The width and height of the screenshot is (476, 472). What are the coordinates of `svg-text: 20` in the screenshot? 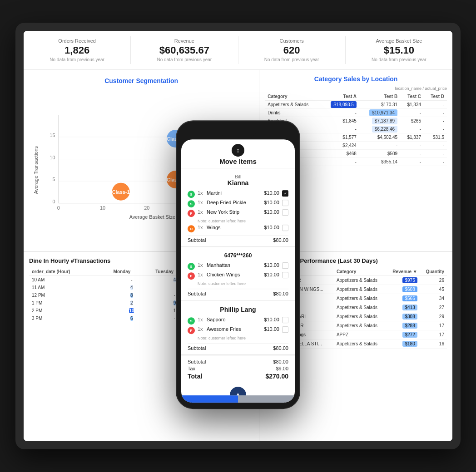 It's located at (147, 208).